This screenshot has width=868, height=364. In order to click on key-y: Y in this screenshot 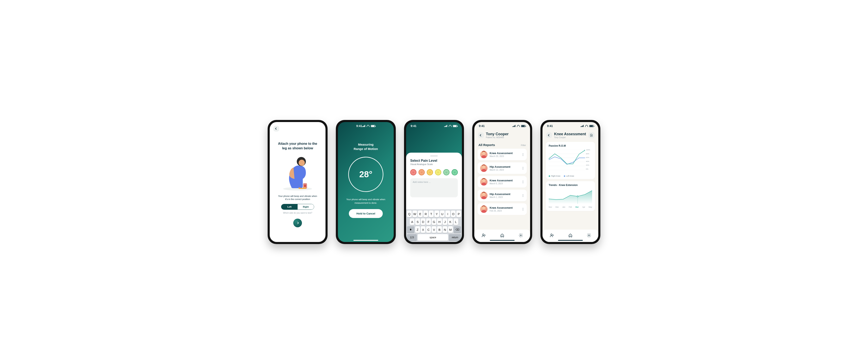, I will do `click(437, 214)`.